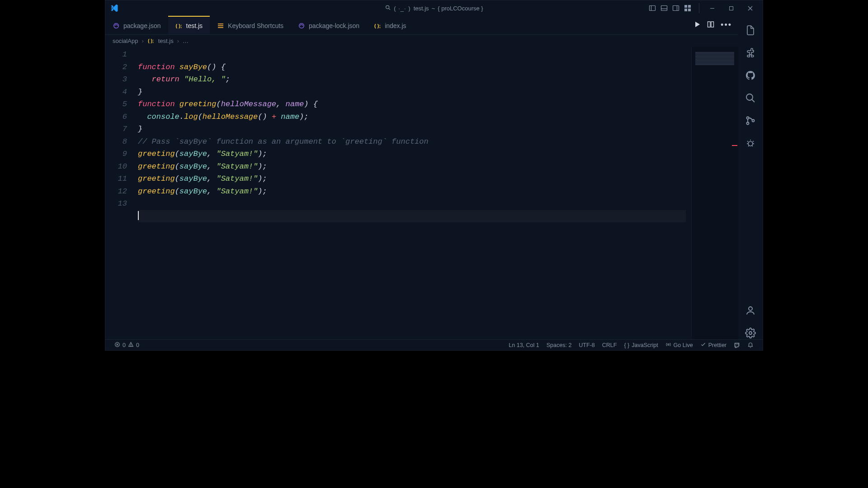  What do you see at coordinates (750, 30) in the screenshot?
I see `explorer-icon` at bounding box center [750, 30].